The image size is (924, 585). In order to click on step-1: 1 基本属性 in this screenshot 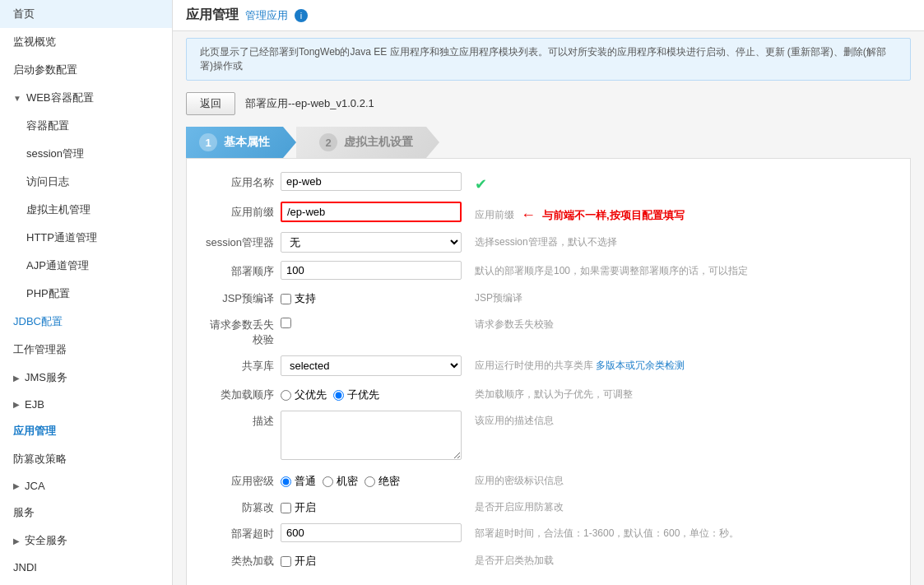, I will do `click(241, 142)`.